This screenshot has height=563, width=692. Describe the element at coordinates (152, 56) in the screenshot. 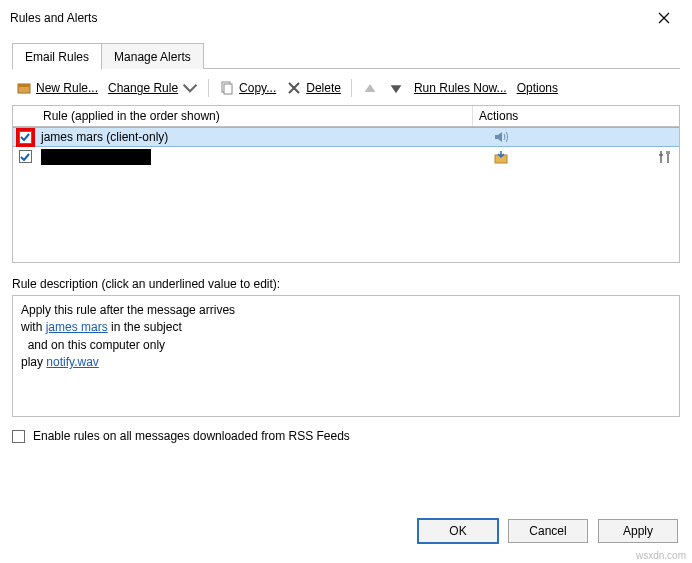

I see `tab-manage-alerts: Manage Alerts` at that location.